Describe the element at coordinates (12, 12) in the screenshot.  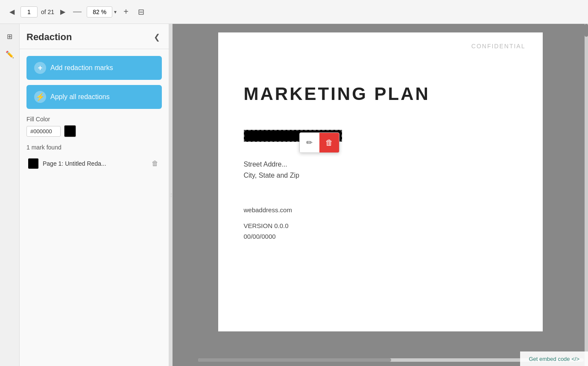
I see `prev-page-button: ◀` at that location.